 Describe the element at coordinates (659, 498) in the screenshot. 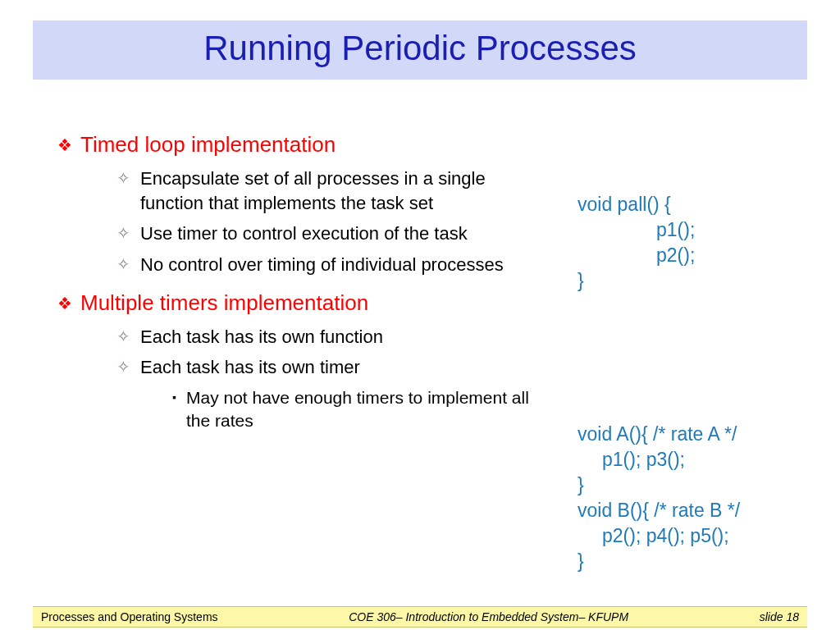

I see `code-block-2: void A(){ /* rate A */ p1(); p3();} void…` at that location.